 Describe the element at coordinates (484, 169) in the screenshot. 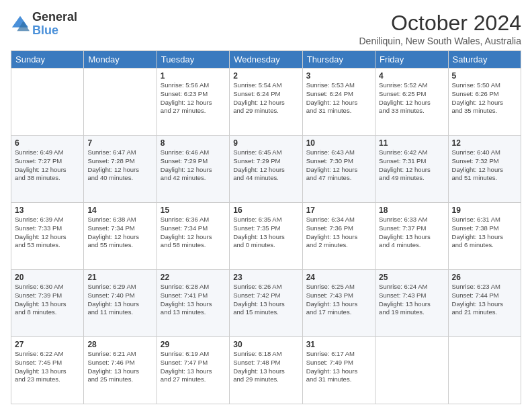

I see `calendar-cell: 12Sunrise: 6:40 AM Sunset: 7:32 PM Dayli…` at that location.